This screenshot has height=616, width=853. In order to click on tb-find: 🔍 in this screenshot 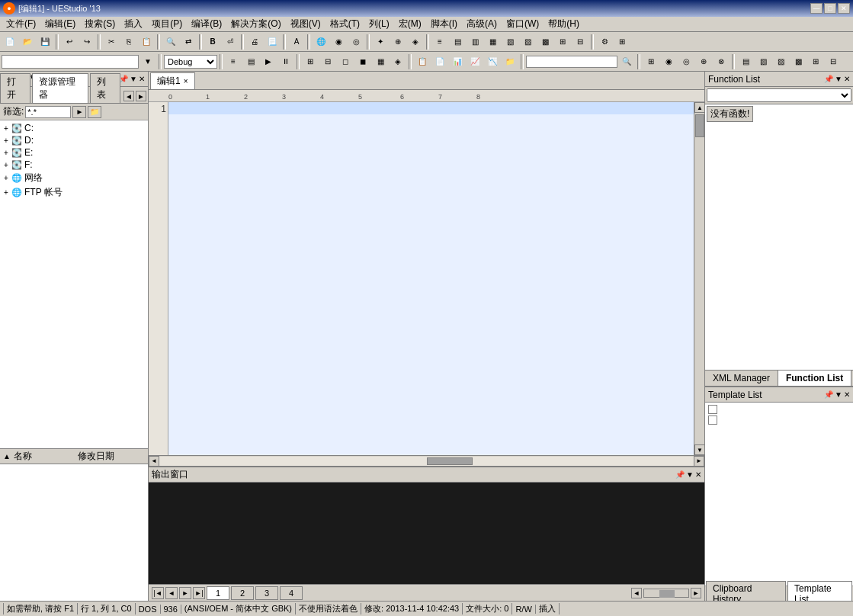, I will do `click(171, 42)`.